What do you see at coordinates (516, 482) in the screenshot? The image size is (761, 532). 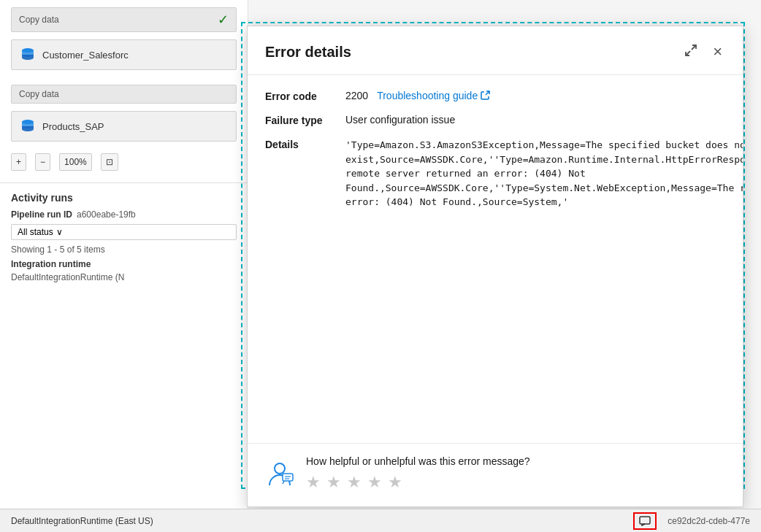 I see `star-rating: ★ ★ ★ ★ ★` at bounding box center [516, 482].